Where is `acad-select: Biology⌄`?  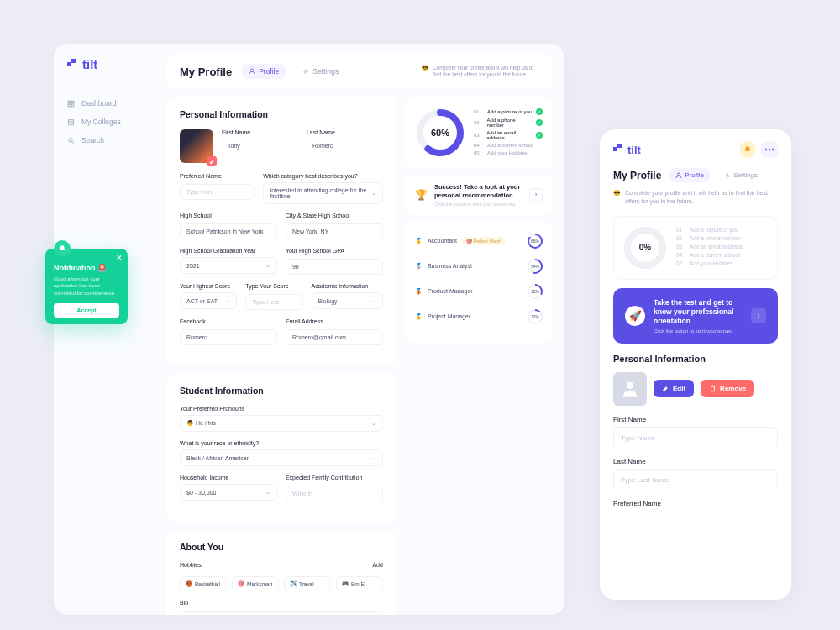 acad-select: Biology⌄ is located at coordinates (348, 301).